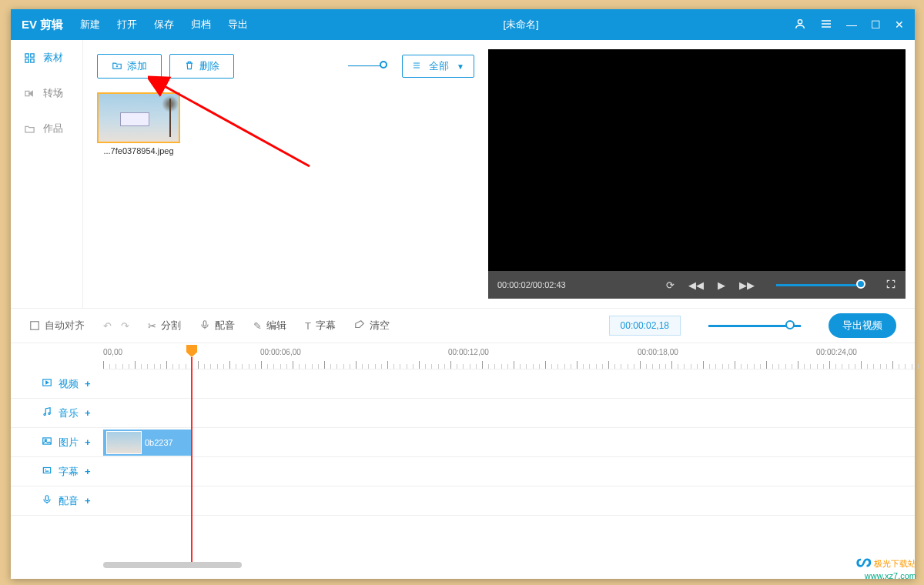 This screenshot has width=924, height=585. I want to click on clear-button: 清空, so click(372, 326).